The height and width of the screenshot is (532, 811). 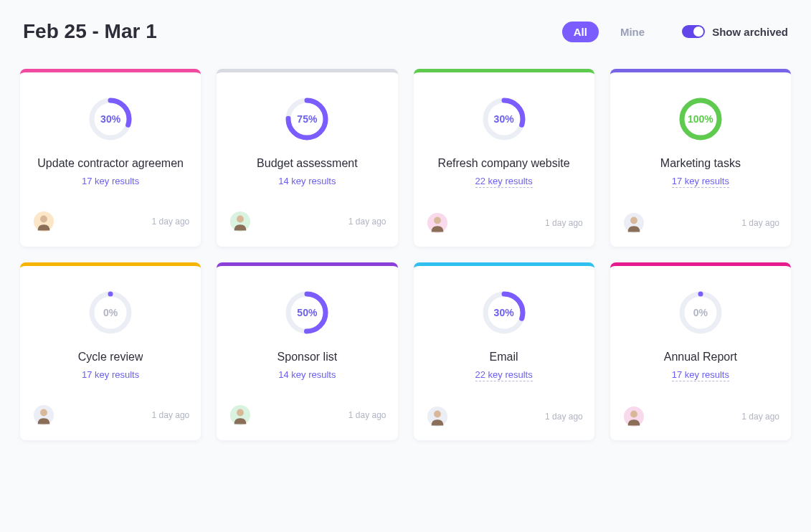 What do you see at coordinates (581, 32) in the screenshot?
I see `filter-all-button: All` at bounding box center [581, 32].